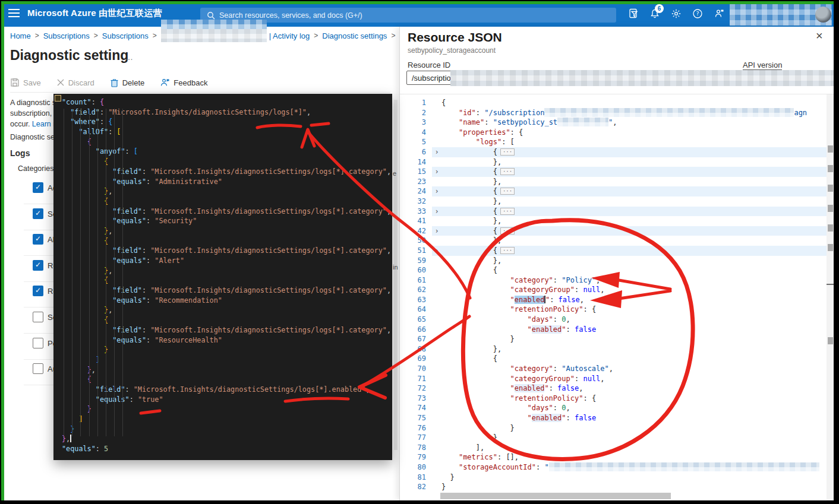 The width and height of the screenshot is (839, 504). Describe the element at coordinates (416, 418) in the screenshot. I see `line-number: 75` at that location.